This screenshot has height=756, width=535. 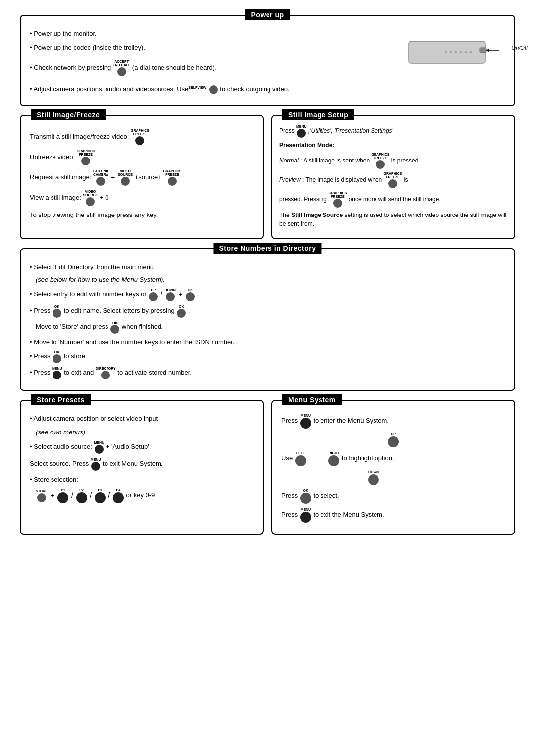 I want to click on still-source-bold: Still Image Source, so click(x=317, y=215).